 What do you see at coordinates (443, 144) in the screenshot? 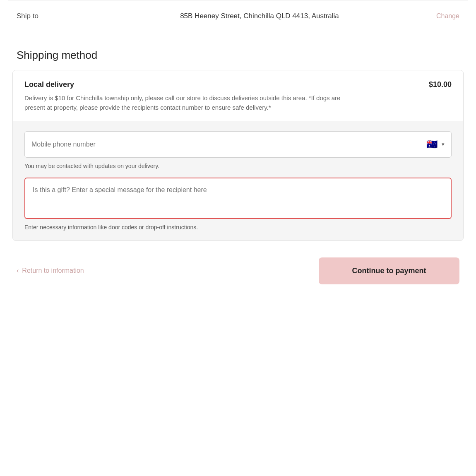
I see `dropdown-chevron-icon: ▾` at bounding box center [443, 144].